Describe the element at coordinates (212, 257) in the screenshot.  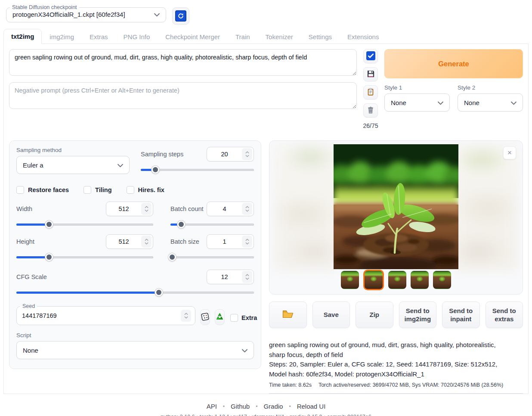
I see `batch-size-slider` at that location.